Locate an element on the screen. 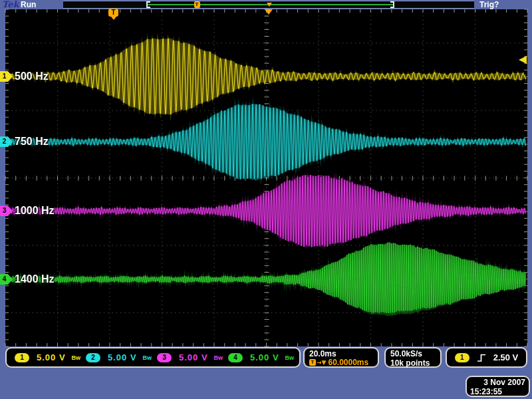 This screenshot has height=399, width=532. expansion-point-marker is located at coordinates (269, 12).